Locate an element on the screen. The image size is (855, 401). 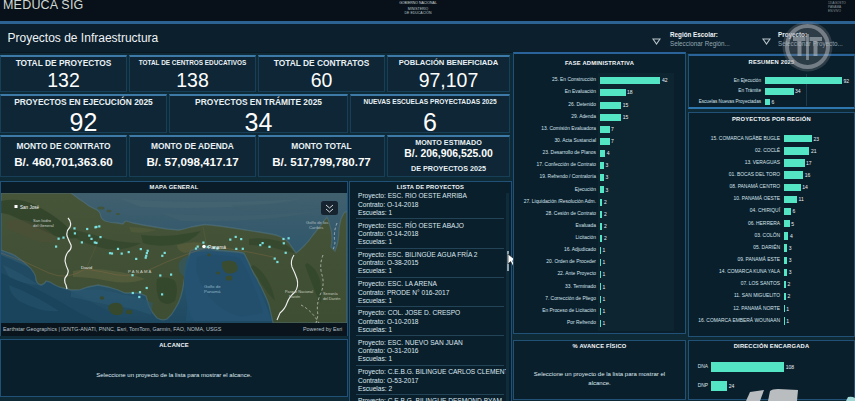
svg-text: Parque Nacional is located at coordinates (299, 292).